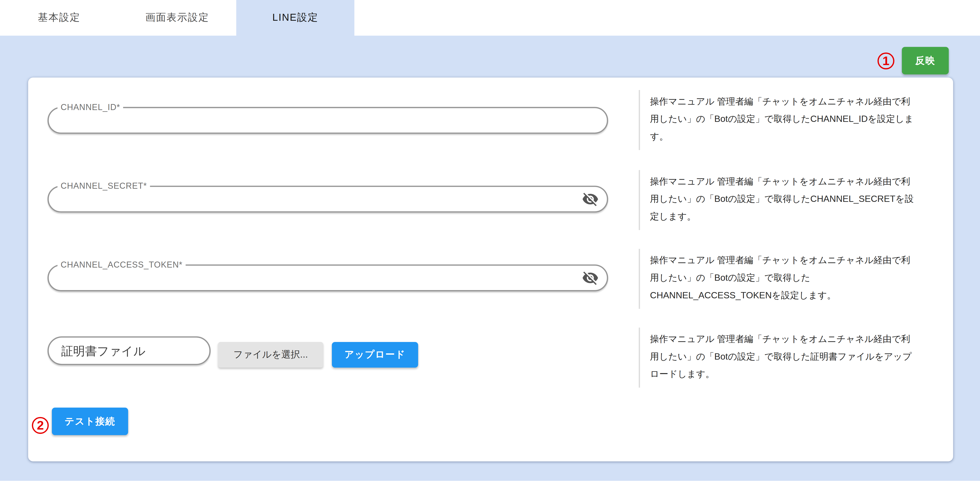  What do you see at coordinates (925, 61) in the screenshot?
I see `apply-button: 反映` at bounding box center [925, 61].